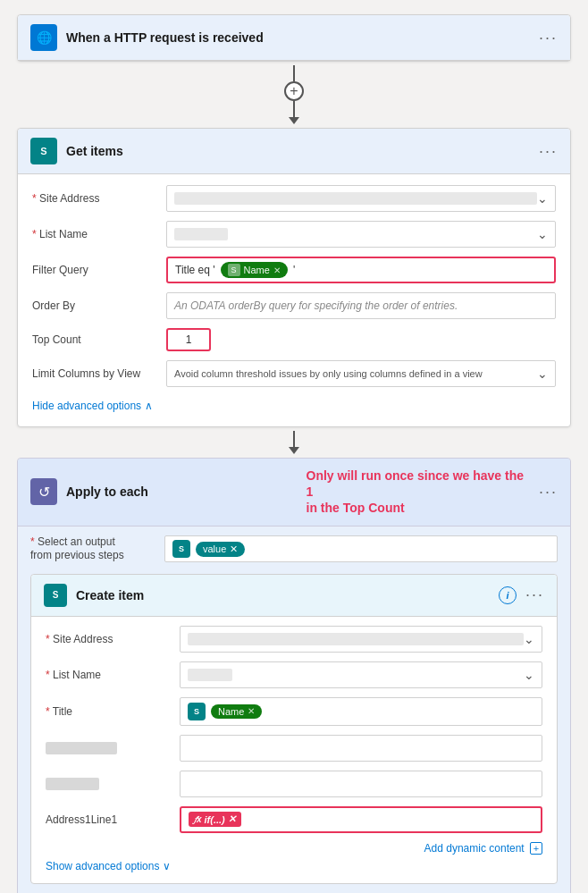 This screenshot has height=893, width=588. What do you see at coordinates (361, 374) in the screenshot?
I see `limit-columns-dropdown: Avoid column threshold issues by only us…` at bounding box center [361, 374].